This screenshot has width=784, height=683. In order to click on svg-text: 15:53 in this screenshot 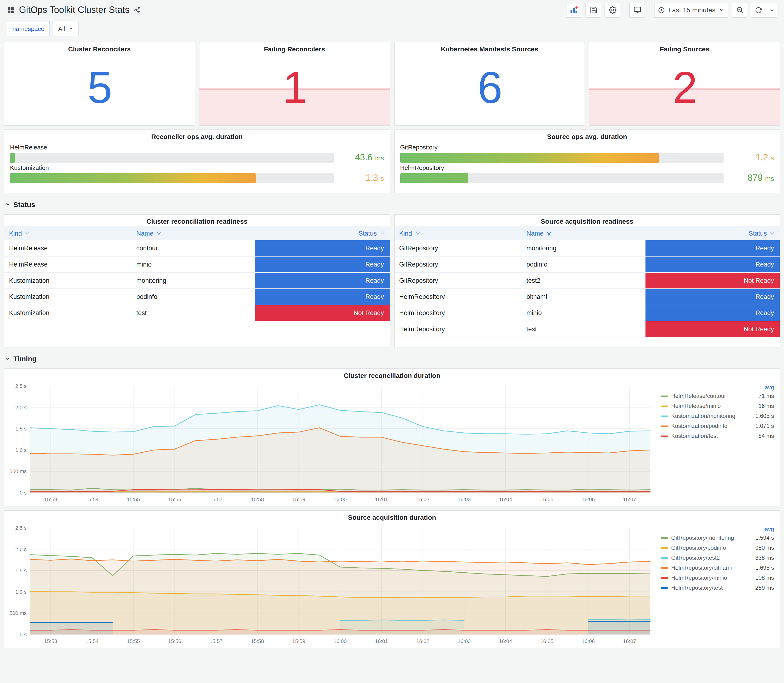, I will do `click(51, 641)`.